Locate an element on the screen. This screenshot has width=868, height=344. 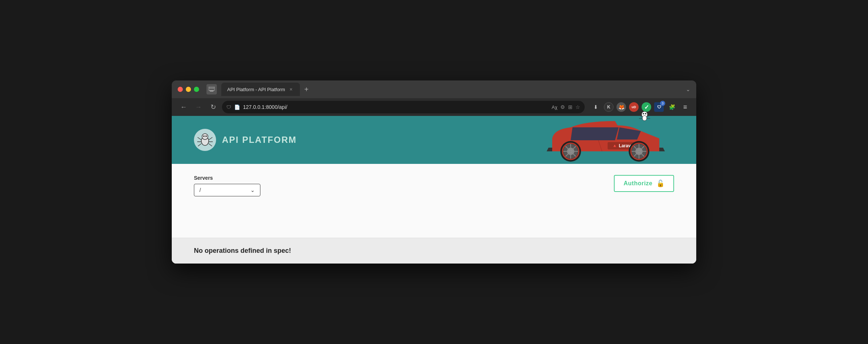
minimize-button is located at coordinates (188, 89).